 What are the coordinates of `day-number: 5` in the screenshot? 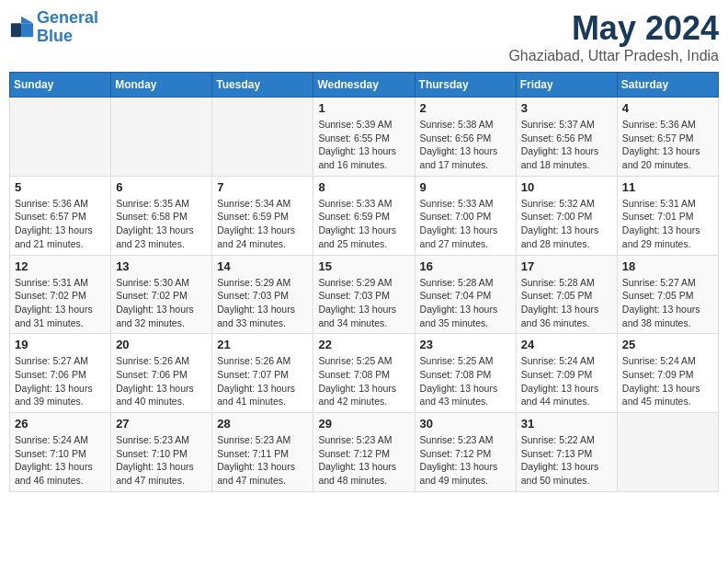 It's located at (61, 188).